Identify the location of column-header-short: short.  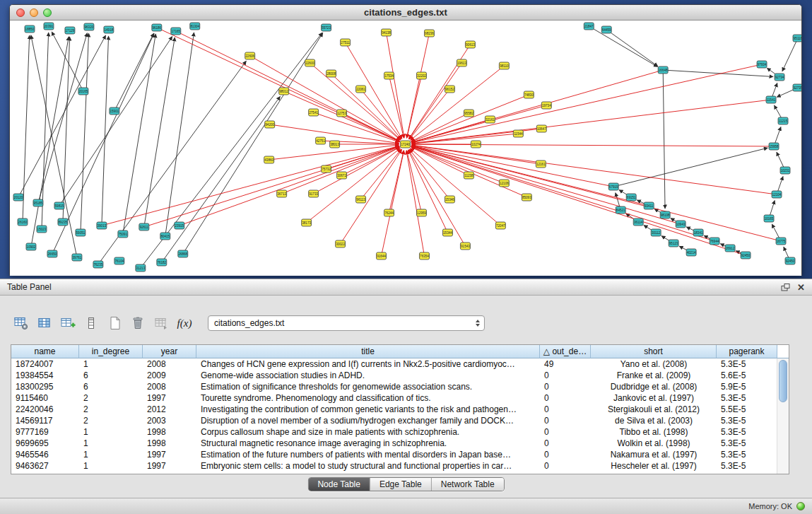
(654, 352).